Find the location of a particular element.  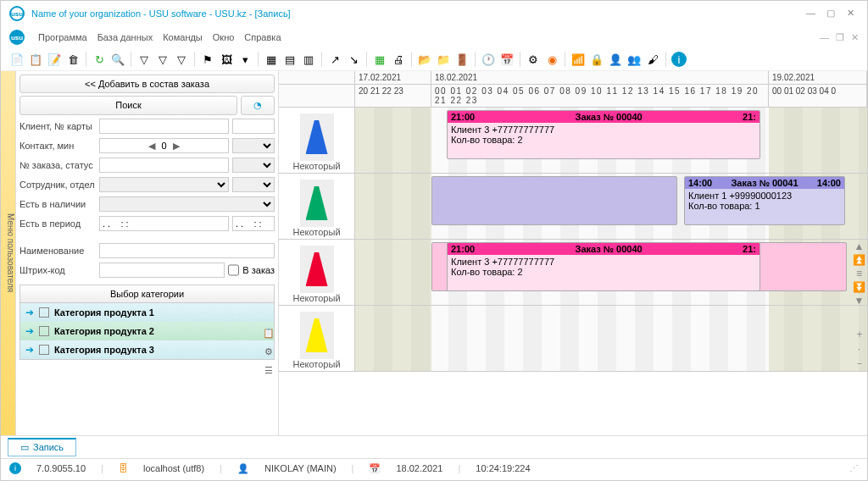

category-row-3: ➔Категория продукта 3 is located at coordinates (147, 350).